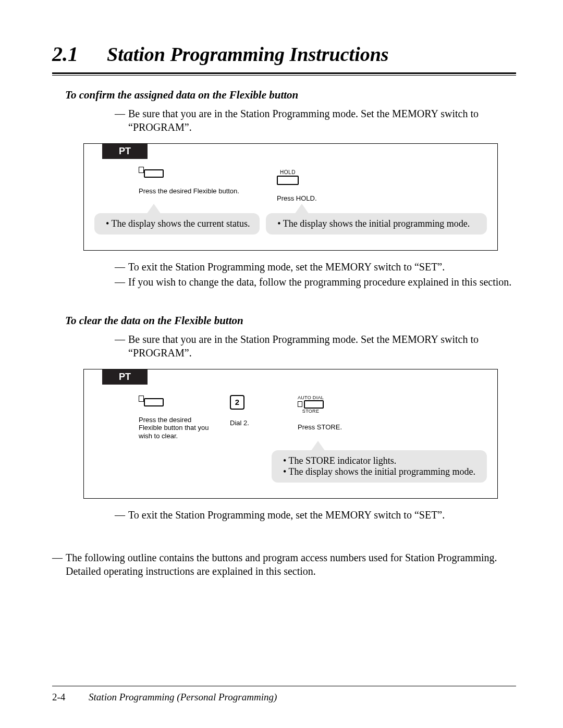 Image resolution: width=563 pixels, height=728 pixels. What do you see at coordinates (288, 172) in the screenshot?
I see `hold-label: HOLD` at bounding box center [288, 172].